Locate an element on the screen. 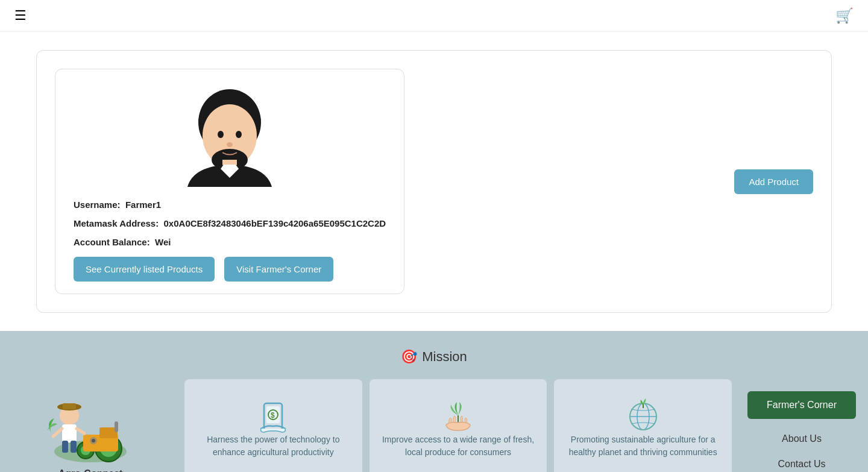  mission-card-3-text: Promoting sustainable agriculture for a … is located at coordinates (643, 446).